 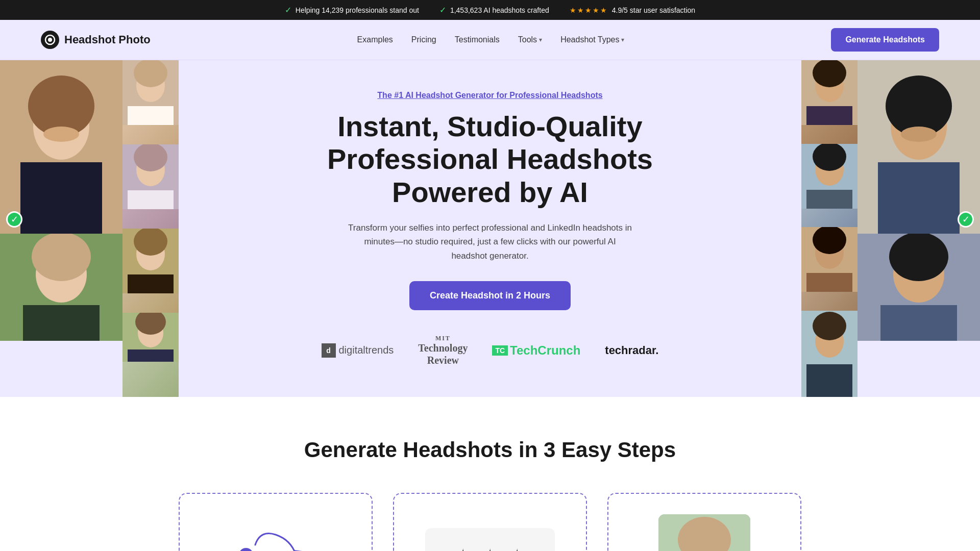 What do you see at coordinates (276, 522) in the screenshot?
I see `step-card-1: +` at bounding box center [276, 522].